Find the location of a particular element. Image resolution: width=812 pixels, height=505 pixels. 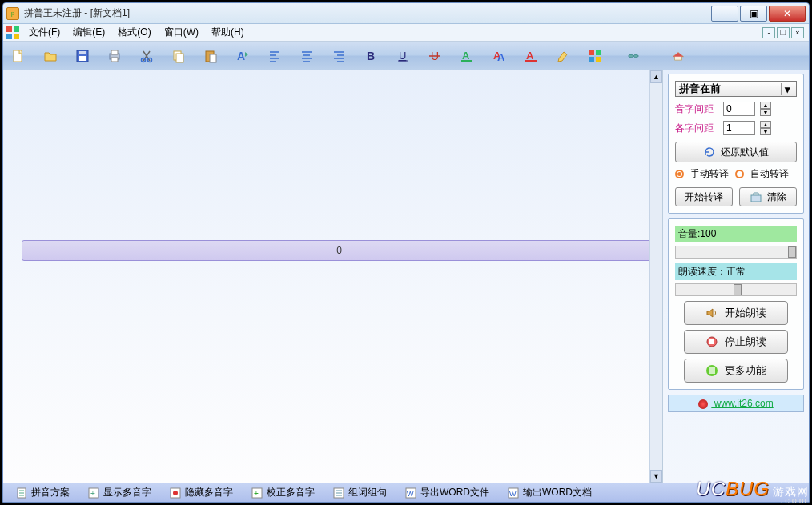

paste-icon is located at coordinates (211, 56).